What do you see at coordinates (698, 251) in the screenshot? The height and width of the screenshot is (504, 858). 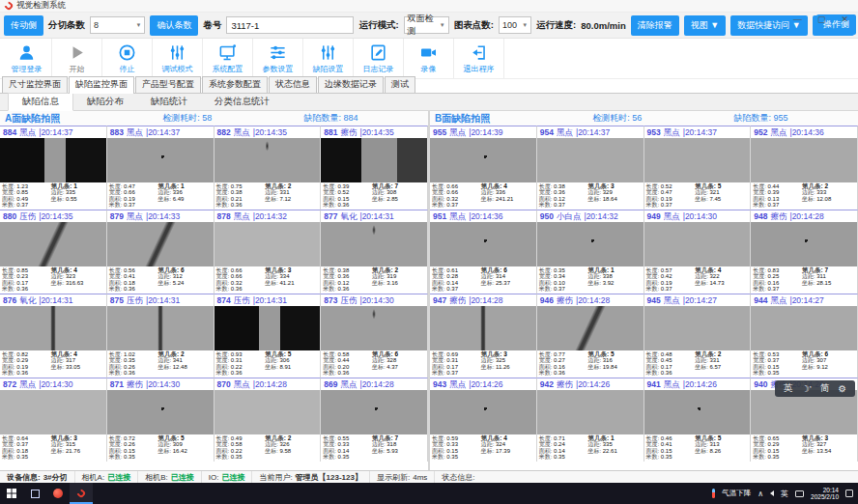 I see `defect-cell: 949 黑点 |20:14:30 长度: 0.57 宽度: 0.42 面积: 0…` at bounding box center [698, 251].